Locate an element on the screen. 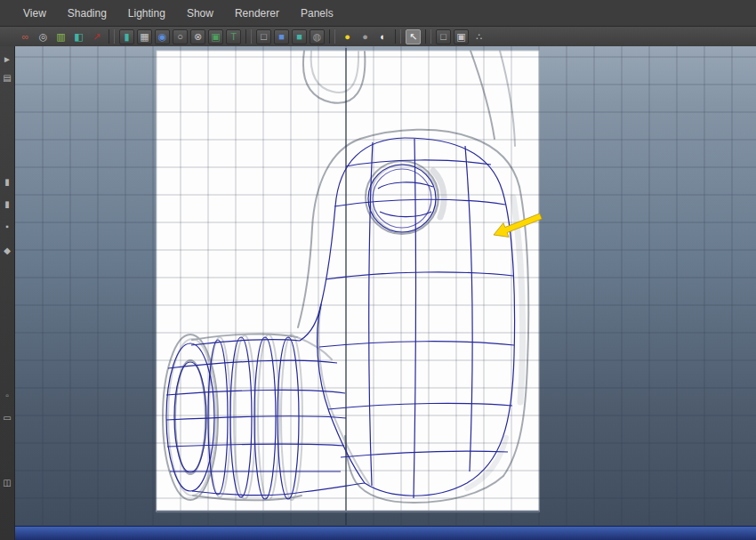  field-chart-icon: ▣ is located at coordinates (215, 37).